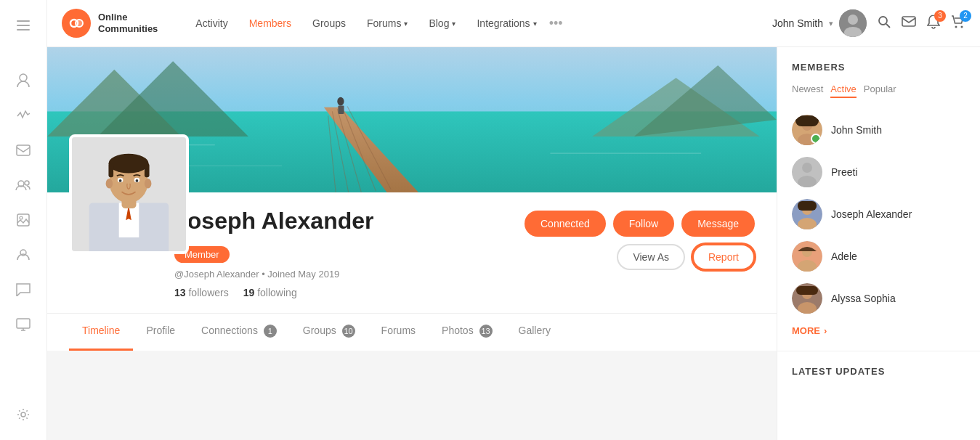  Describe the element at coordinates (879, 199) in the screenshot. I see `members-section: MEMBERS Newest Active Popular` at that location.